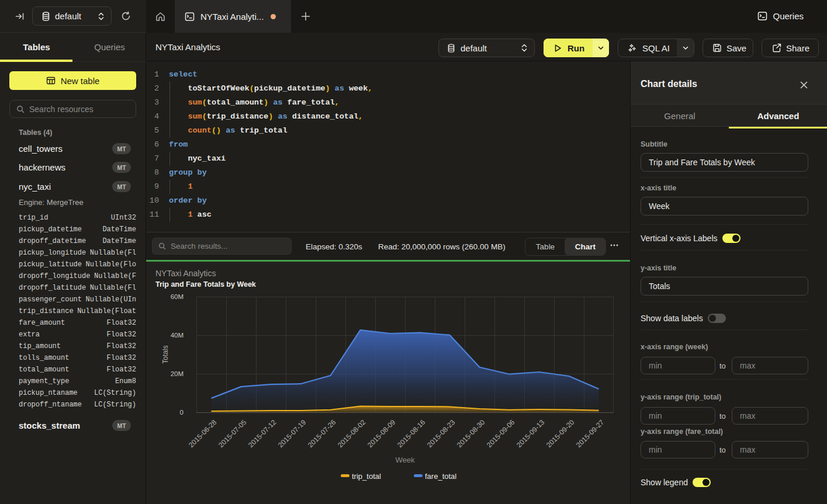 The image size is (827, 504). I want to click on svg-text: 2015-06-28, so click(203, 434).